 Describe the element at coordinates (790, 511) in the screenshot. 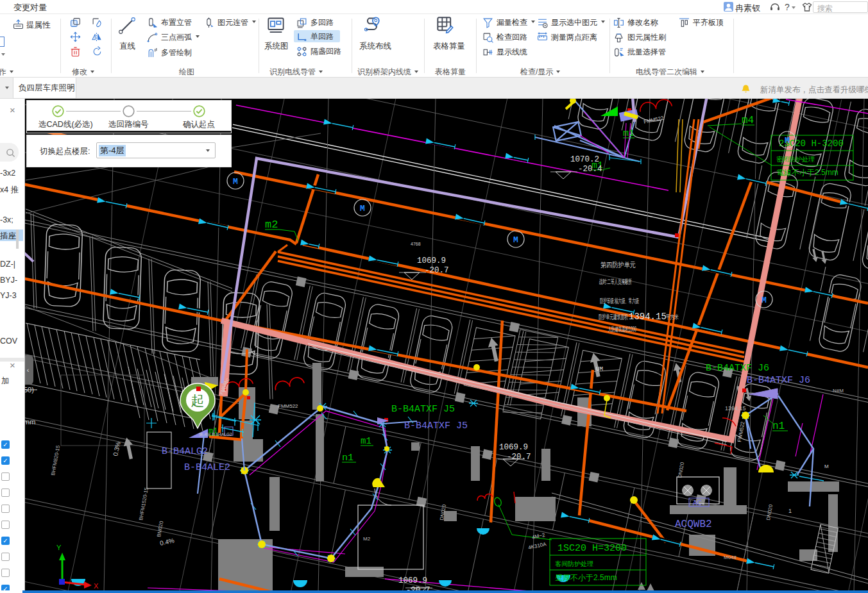

I see `svg-text: 1` at that location.